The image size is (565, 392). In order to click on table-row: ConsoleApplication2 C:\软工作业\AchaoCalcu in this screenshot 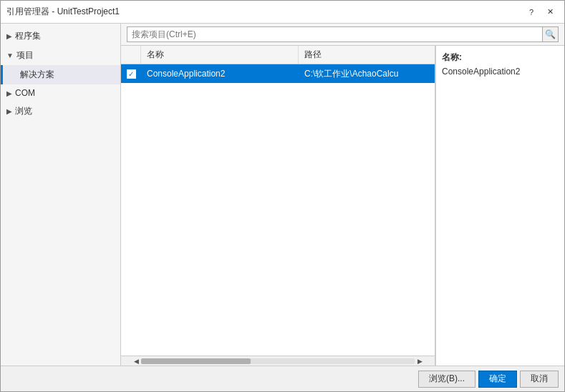, I will do `click(278, 74)`.